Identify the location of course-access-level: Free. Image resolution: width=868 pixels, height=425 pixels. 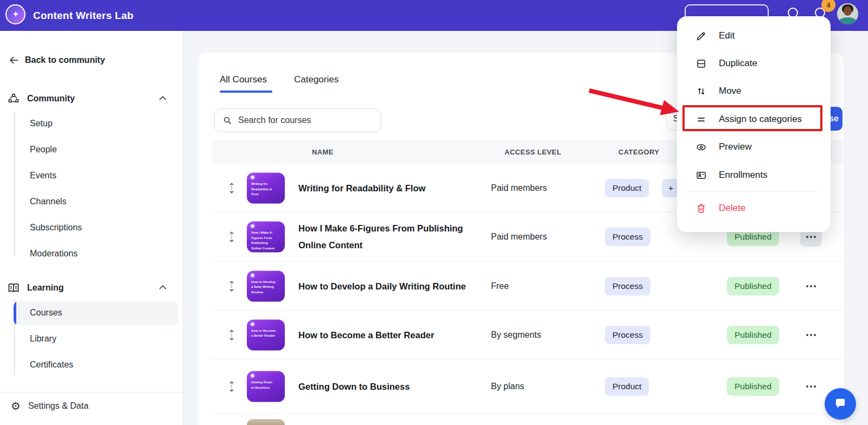
(500, 286).